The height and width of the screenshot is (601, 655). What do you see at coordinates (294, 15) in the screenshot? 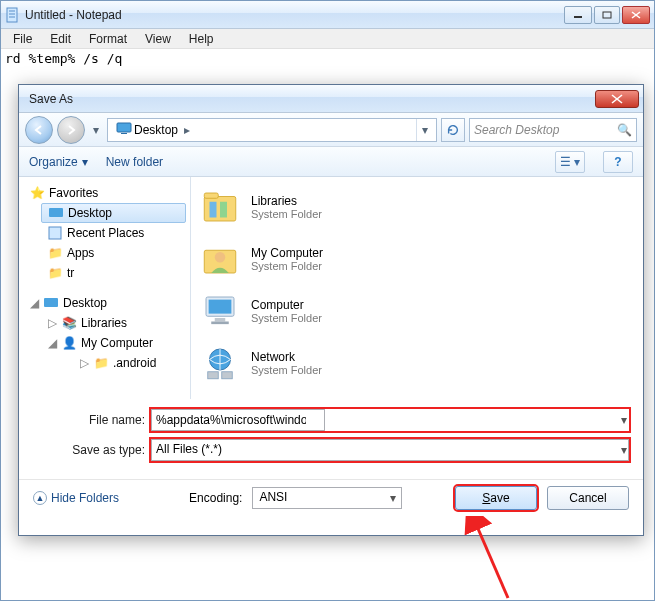
I see `notepad-title: Untitled - Notepad` at bounding box center [294, 15].